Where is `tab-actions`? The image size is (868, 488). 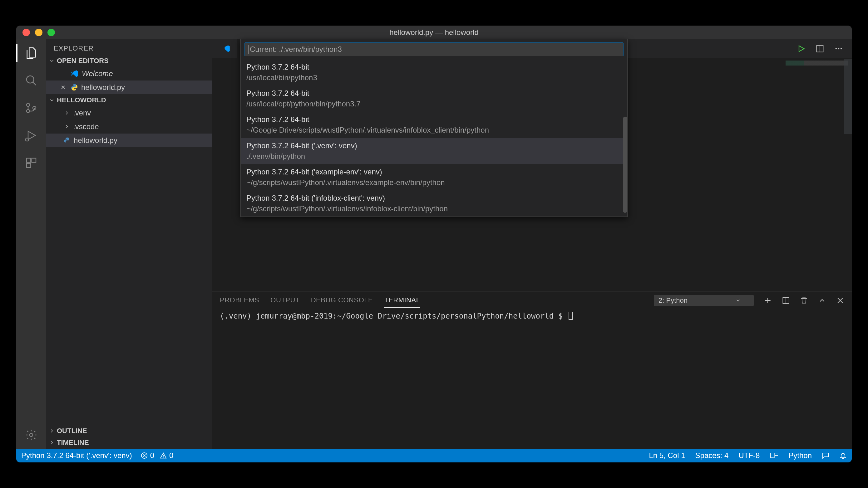
tab-actions is located at coordinates (824, 49).